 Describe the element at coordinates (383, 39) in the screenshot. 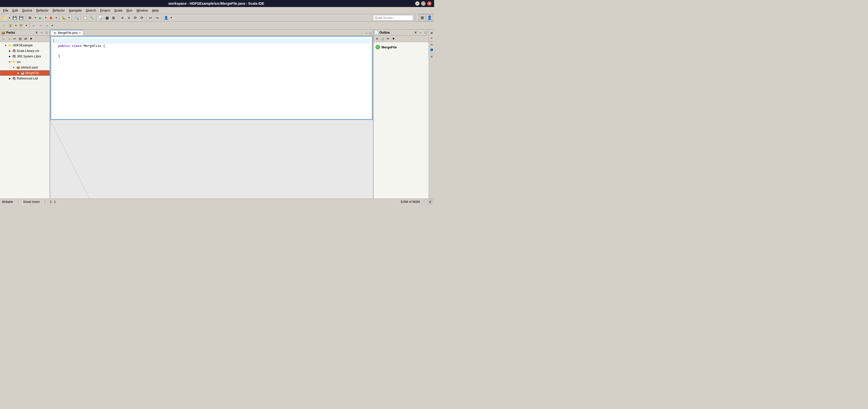

I see `outline-expand-btn: ↓Z` at that location.